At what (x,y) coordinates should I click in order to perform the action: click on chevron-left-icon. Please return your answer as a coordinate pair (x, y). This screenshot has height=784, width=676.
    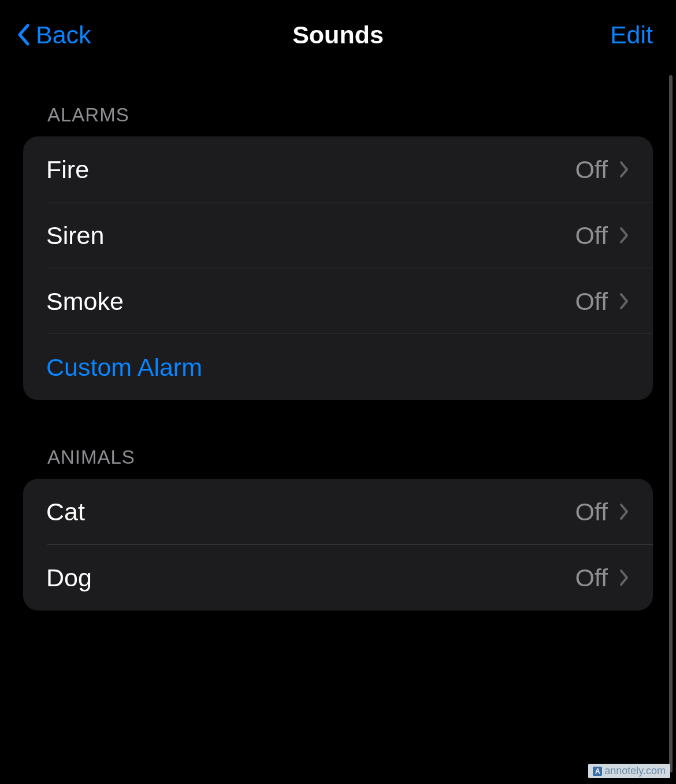
    Looking at the image, I should click on (23, 35).